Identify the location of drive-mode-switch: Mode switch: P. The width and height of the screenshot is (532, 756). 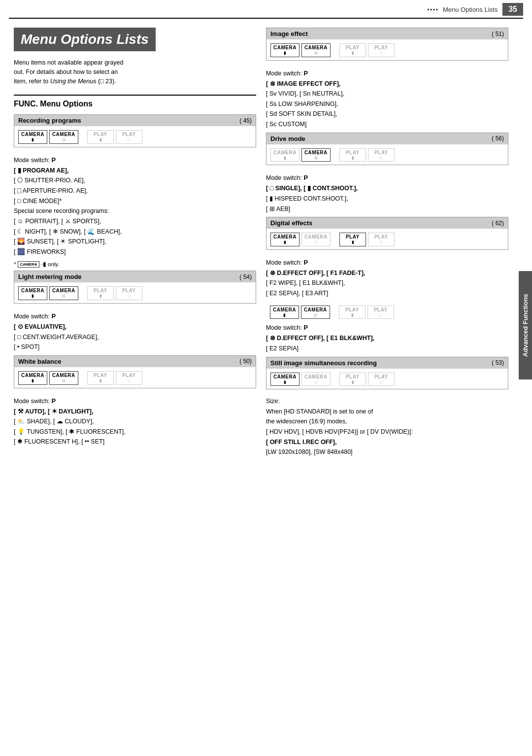
(387, 177).